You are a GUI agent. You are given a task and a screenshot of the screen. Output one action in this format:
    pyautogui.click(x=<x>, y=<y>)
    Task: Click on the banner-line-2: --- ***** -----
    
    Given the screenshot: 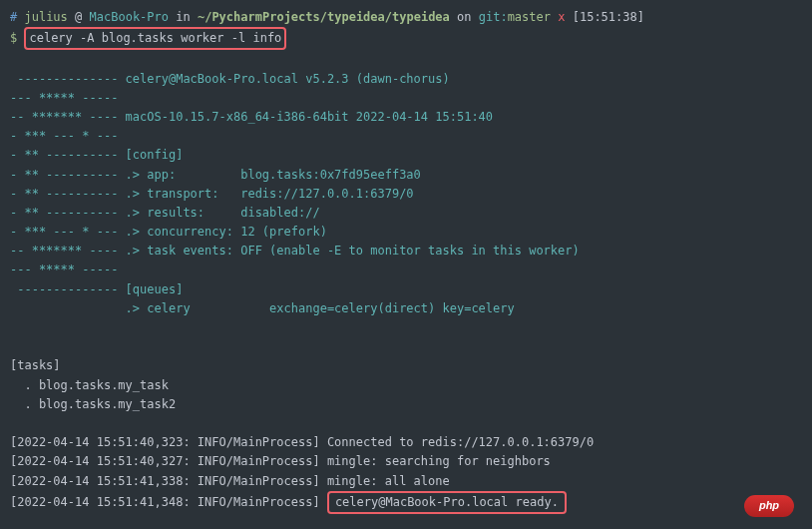 What is the action you would take?
    pyautogui.click(x=406, y=98)
    